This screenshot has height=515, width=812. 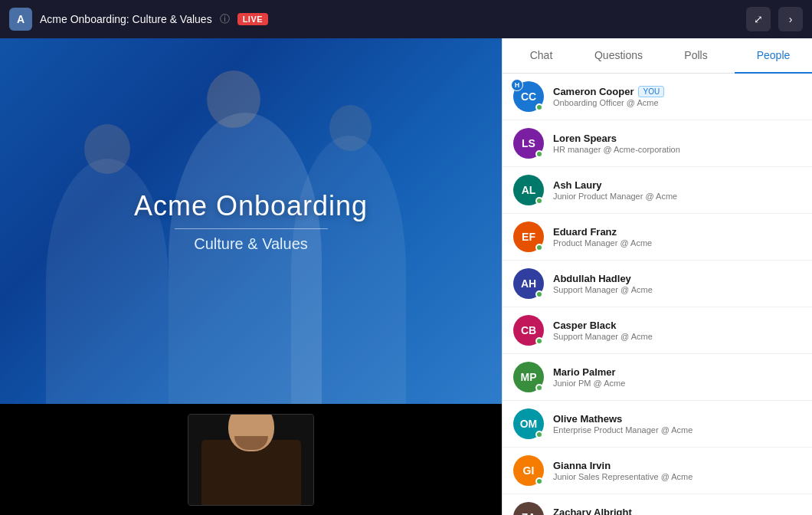 I want to click on person-role: Junior Product Manager @ Acme, so click(x=677, y=196).